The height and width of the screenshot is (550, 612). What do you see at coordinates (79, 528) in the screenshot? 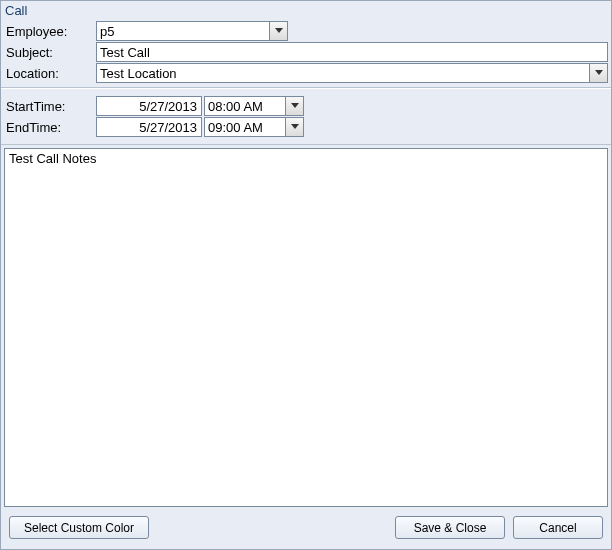
I see `button-label: Select Custom Color` at bounding box center [79, 528].